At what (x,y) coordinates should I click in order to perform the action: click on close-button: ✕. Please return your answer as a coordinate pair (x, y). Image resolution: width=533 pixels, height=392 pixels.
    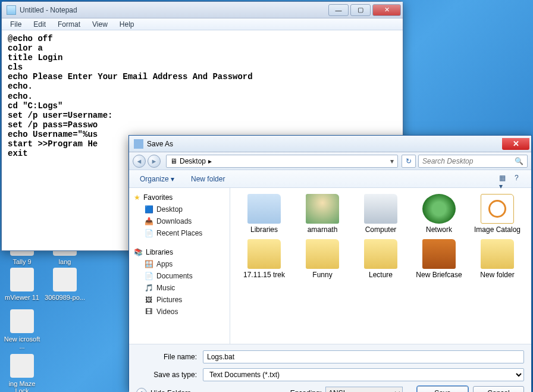
    Looking at the image, I should click on (387, 10).